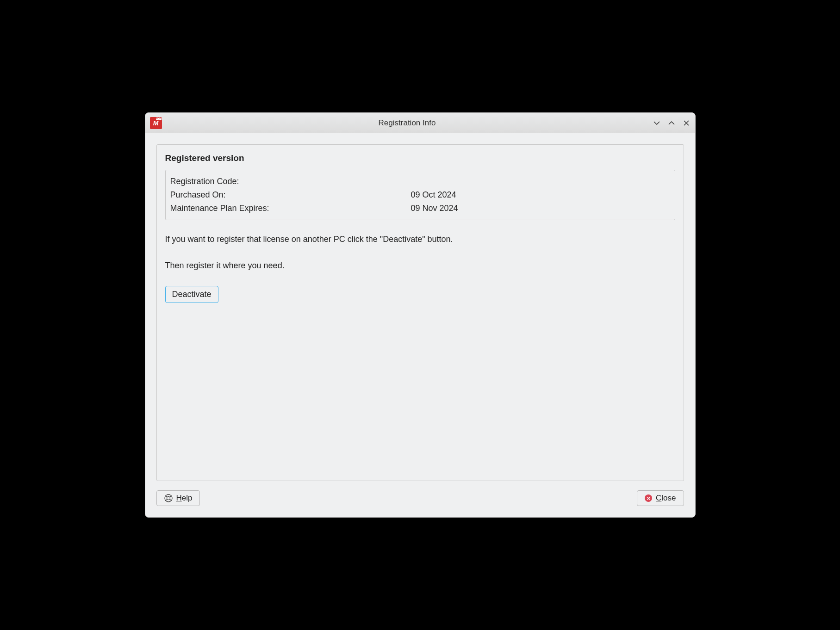  What do you see at coordinates (672, 123) in the screenshot?
I see `chevron-up-icon` at bounding box center [672, 123].